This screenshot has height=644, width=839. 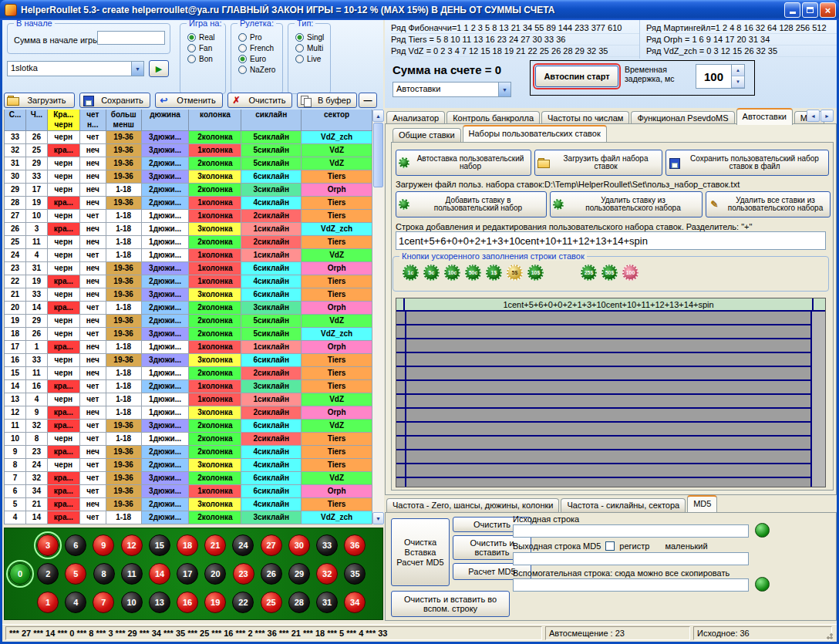 I want to click on remove-bet-button: Удалить ставку из пользовательского набо…, so click(x=626, y=204).